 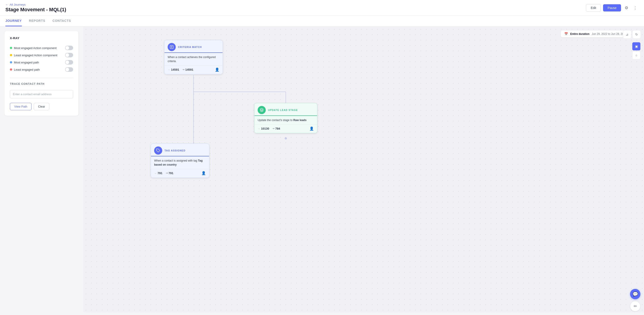 What do you see at coordinates (36, 10) in the screenshot?
I see `page-title: Stage Movement - MQL(1)` at bounding box center [36, 10].